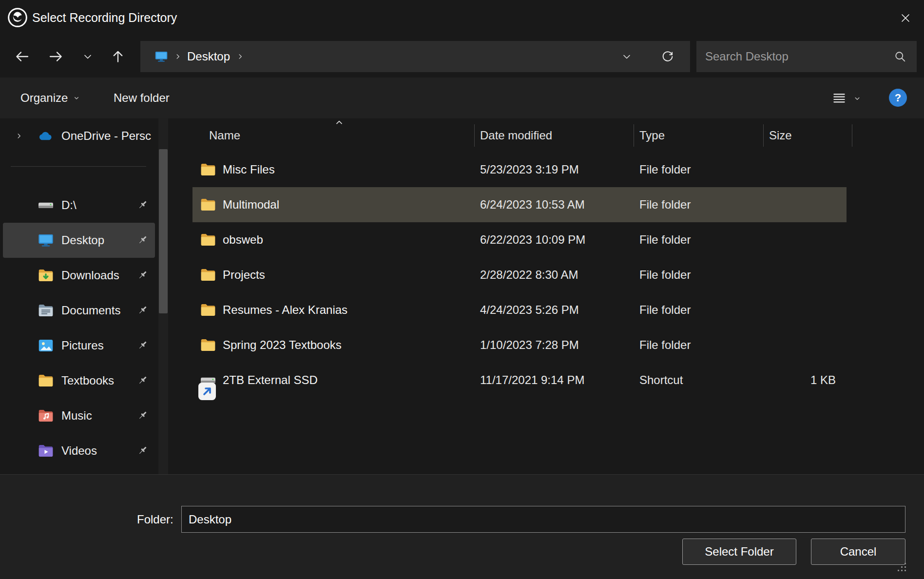 The image size is (924, 579). What do you see at coordinates (902, 567) in the screenshot?
I see `resize-grip` at bounding box center [902, 567].